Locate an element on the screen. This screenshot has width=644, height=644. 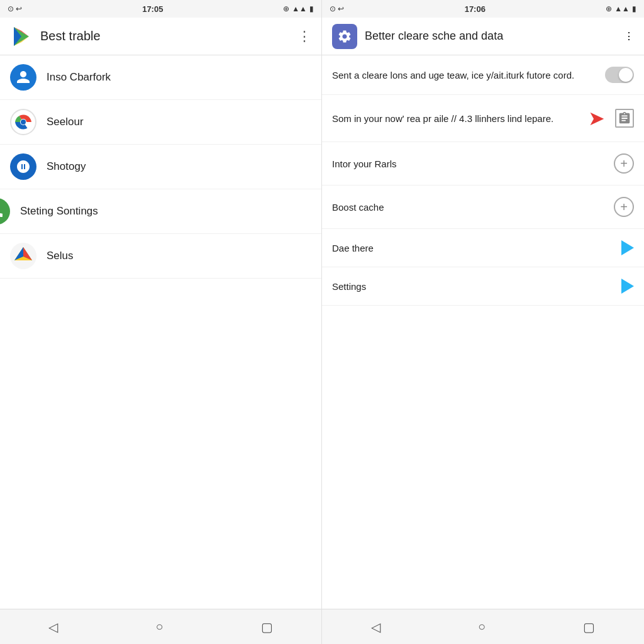
right-nav-bar: ◁ ○ ▢ is located at coordinates (483, 626).